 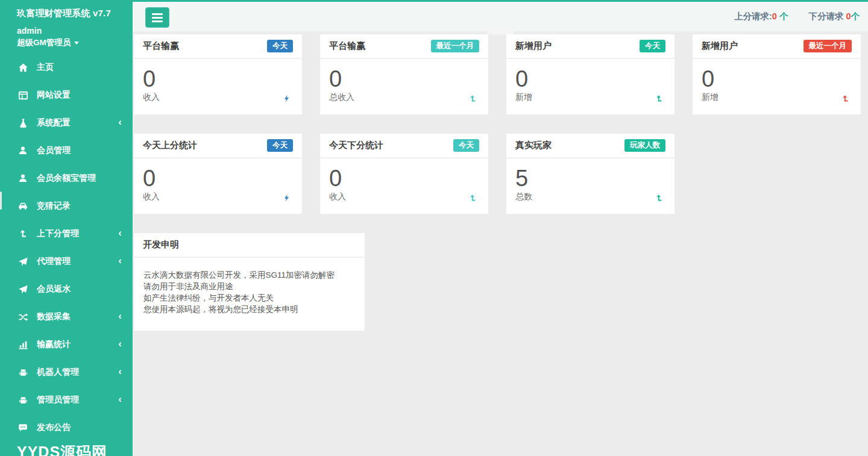 What do you see at coordinates (456, 46) in the screenshot?
I see `status-badge: 最近一个月` at bounding box center [456, 46].